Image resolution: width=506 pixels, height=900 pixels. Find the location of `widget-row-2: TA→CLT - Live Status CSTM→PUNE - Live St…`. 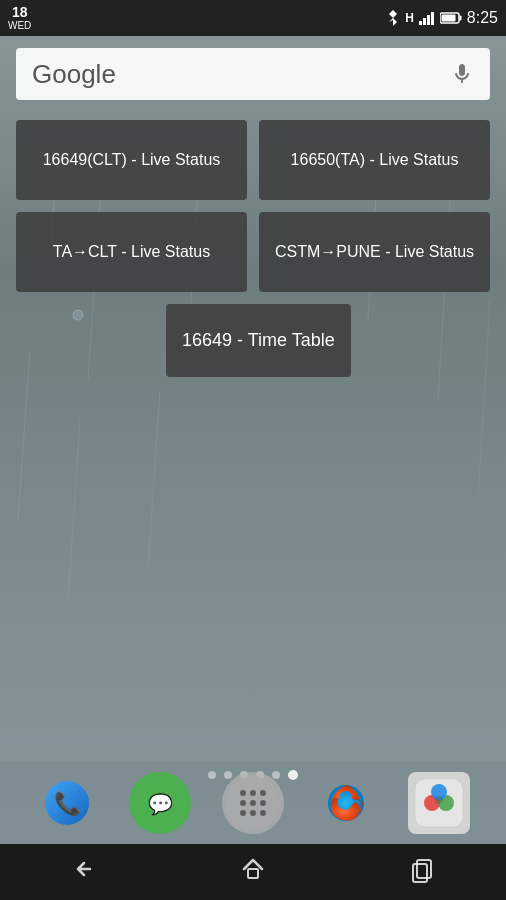

widget-row-2: TA→CLT - Live Status CSTM→PUNE - Live St… is located at coordinates (253, 252).